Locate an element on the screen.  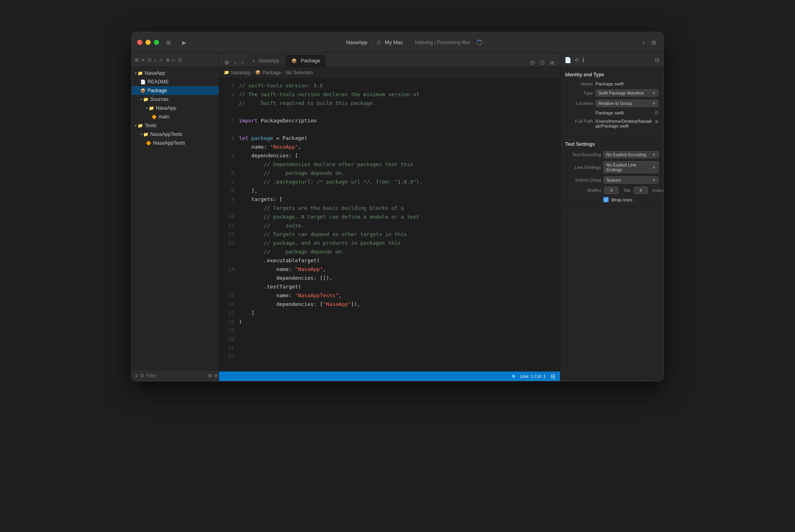
name-field-row: Name Package.swift is located at coordinates (612, 84).